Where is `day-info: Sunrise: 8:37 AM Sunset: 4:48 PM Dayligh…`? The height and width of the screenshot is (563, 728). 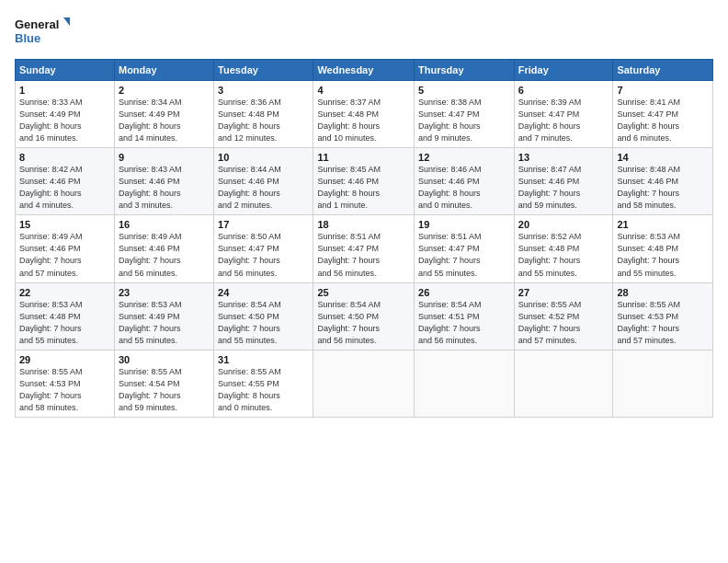 day-info: Sunrise: 8:37 AM Sunset: 4:48 PM Dayligh… is located at coordinates (364, 121).